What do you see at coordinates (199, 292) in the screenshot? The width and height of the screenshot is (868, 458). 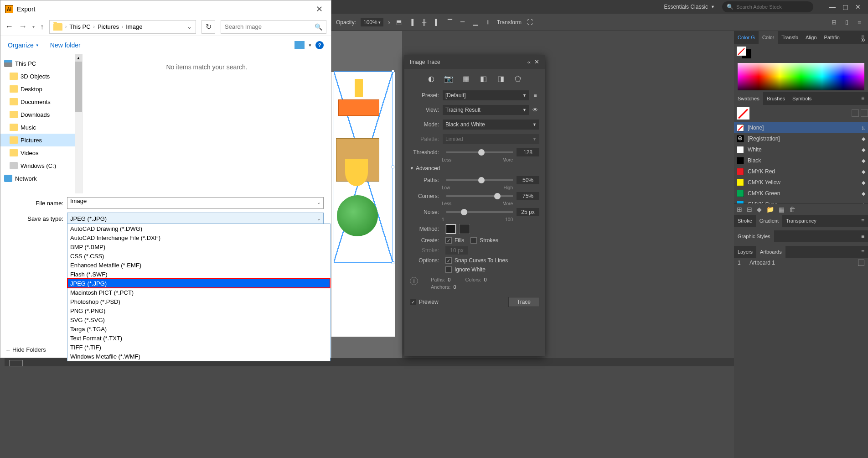 I see `savetype-dropdown: AutoCAD Drawing (*.DWG)AutoCAD Interchan…` at bounding box center [199, 292].